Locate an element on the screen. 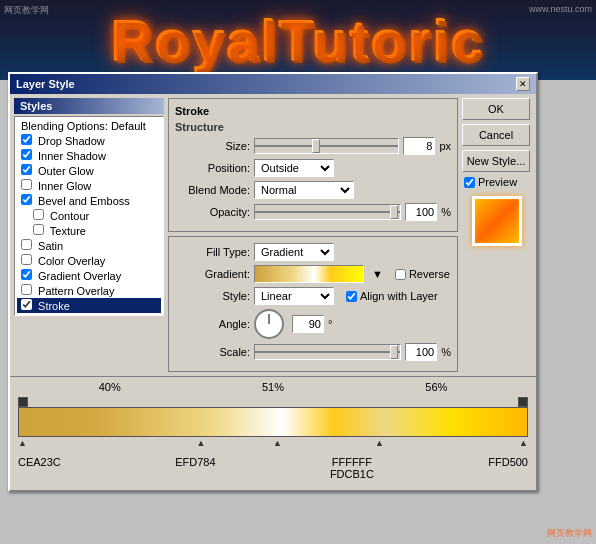 The image size is (596, 544). style-drop-shadow: Drop Shadow is located at coordinates (89, 140).